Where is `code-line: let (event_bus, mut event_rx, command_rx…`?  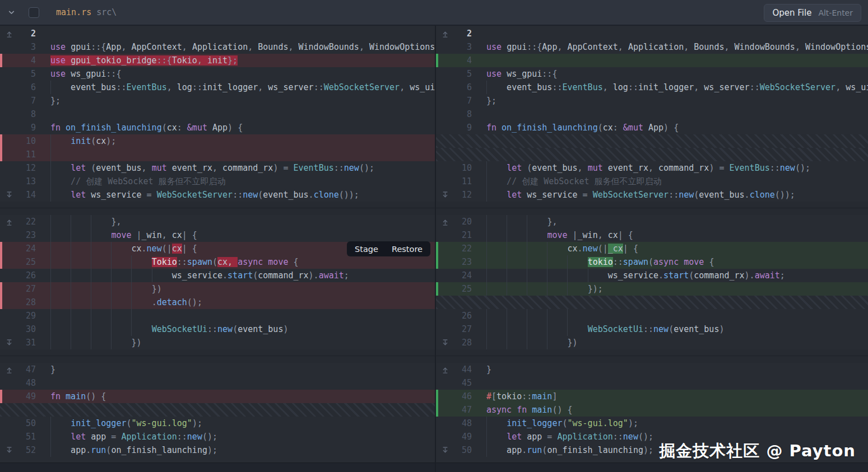 code-line: let (event_bus, mut event_rx, command_rx… is located at coordinates (243, 168).